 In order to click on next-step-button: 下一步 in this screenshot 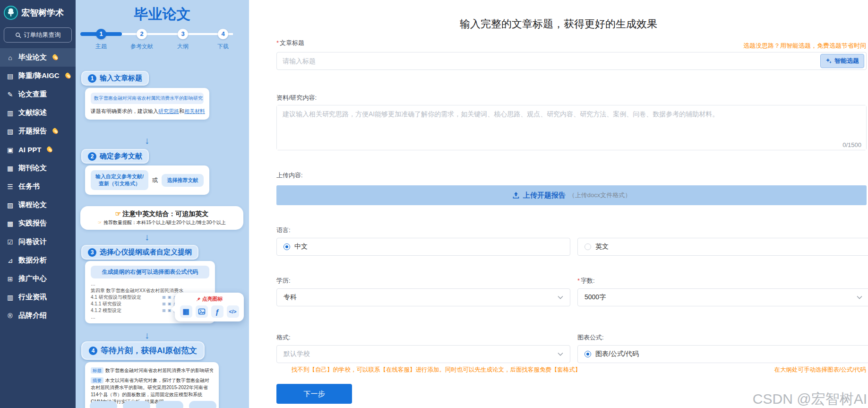, I will do `click(314, 394)`.